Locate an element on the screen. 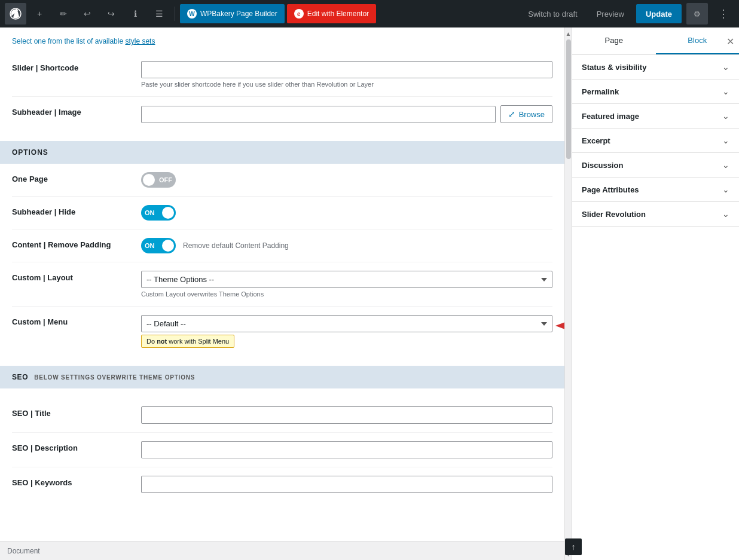 The width and height of the screenshot is (739, 560). custom-layout-label: Custom | Layout is located at coordinates (72, 276).